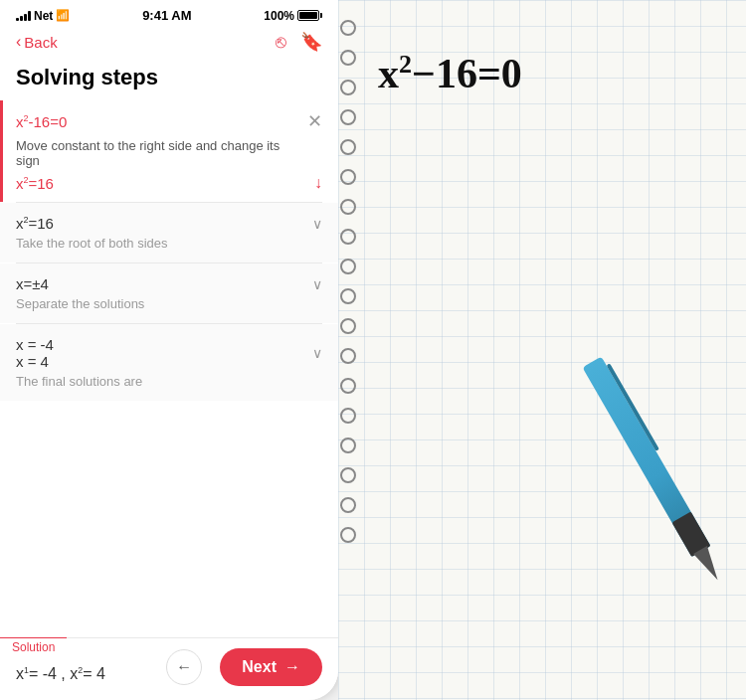  Describe the element at coordinates (169, 151) in the screenshot. I see `step-1-highlighted: x2-16=0 ✕ Move constant to the right sid…` at that location.